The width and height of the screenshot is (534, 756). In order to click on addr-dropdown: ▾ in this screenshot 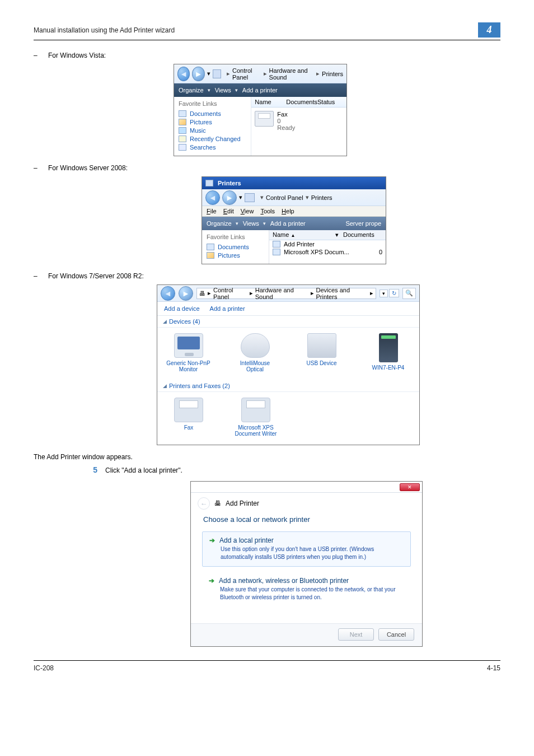, I will do `click(384, 293)`.